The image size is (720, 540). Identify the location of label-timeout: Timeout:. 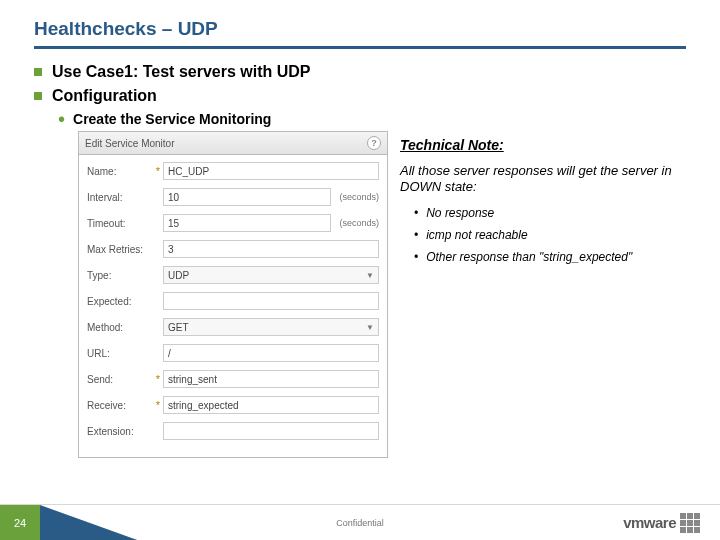
(120, 224).